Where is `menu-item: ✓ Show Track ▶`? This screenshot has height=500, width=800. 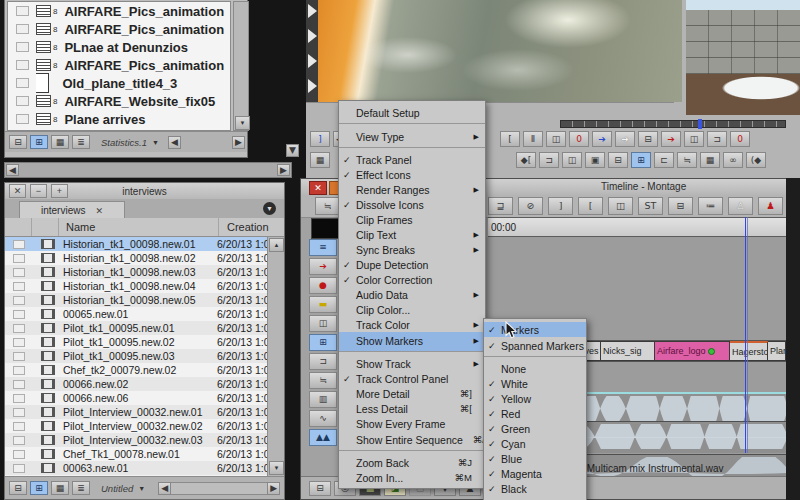
menu-item: ✓ Show Track ▶ is located at coordinates (412, 364).